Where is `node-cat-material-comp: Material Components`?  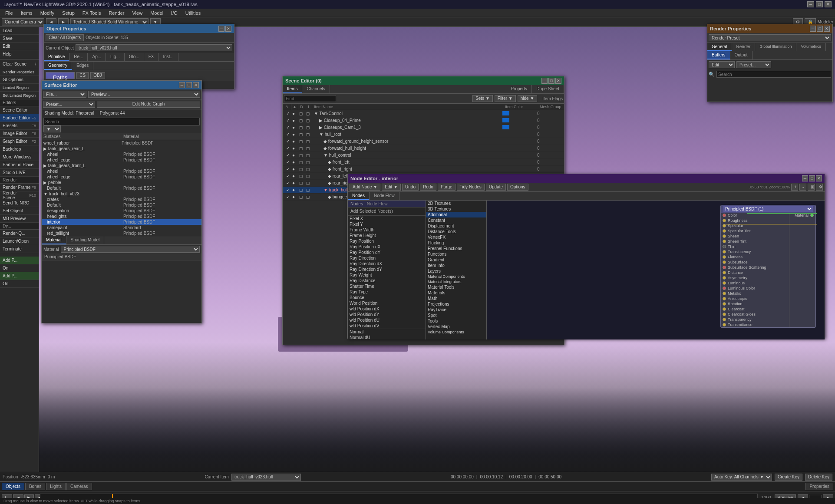 node-cat-material-comp: Material Components is located at coordinates (456, 277).